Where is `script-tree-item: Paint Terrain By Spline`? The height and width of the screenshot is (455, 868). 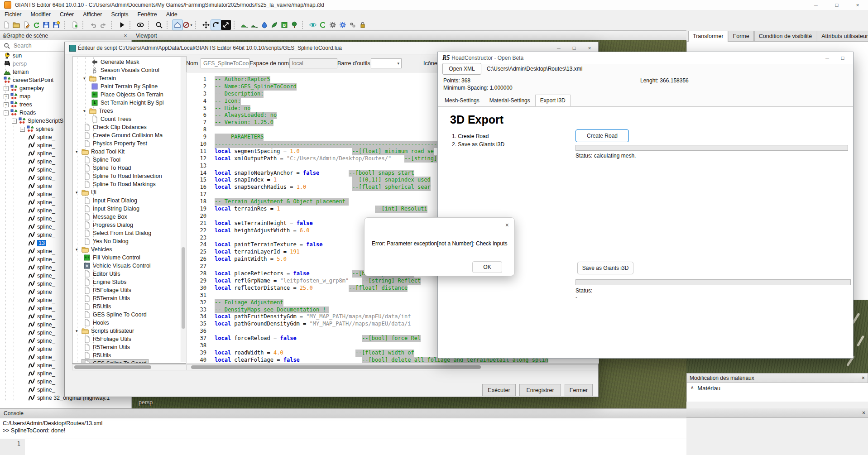 script-tree-item: Paint Terrain By Spline is located at coordinates (124, 86).